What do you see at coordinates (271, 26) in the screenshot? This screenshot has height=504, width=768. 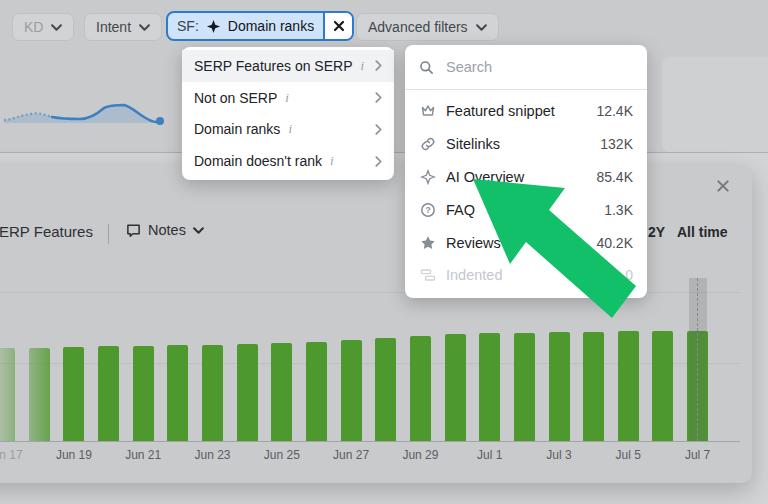 I see `sf-value: Domain ranks` at bounding box center [271, 26].